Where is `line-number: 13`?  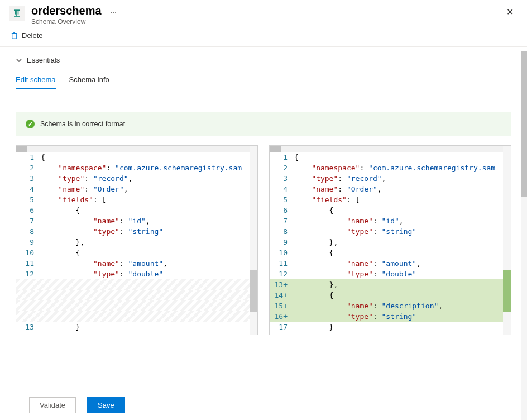 line-number: 13 is located at coordinates (27, 327).